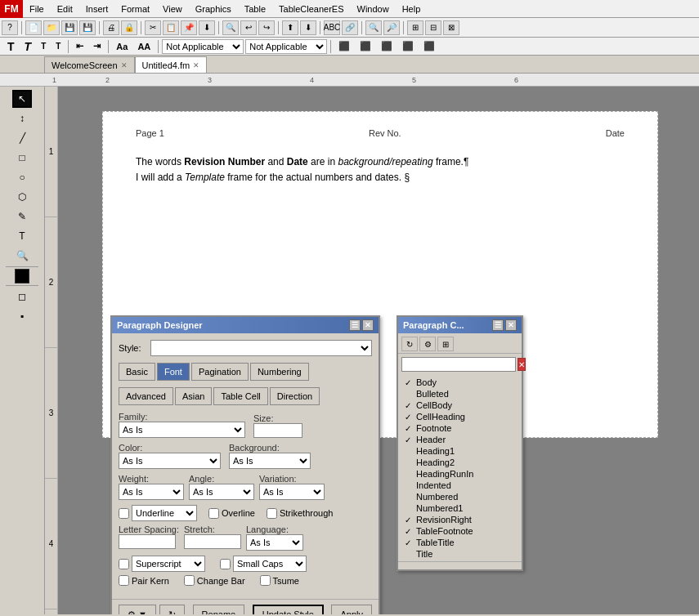 This screenshot has height=616, width=699. Describe the element at coordinates (11, 47) in the screenshot. I see `bold-T-btn: T` at that location.